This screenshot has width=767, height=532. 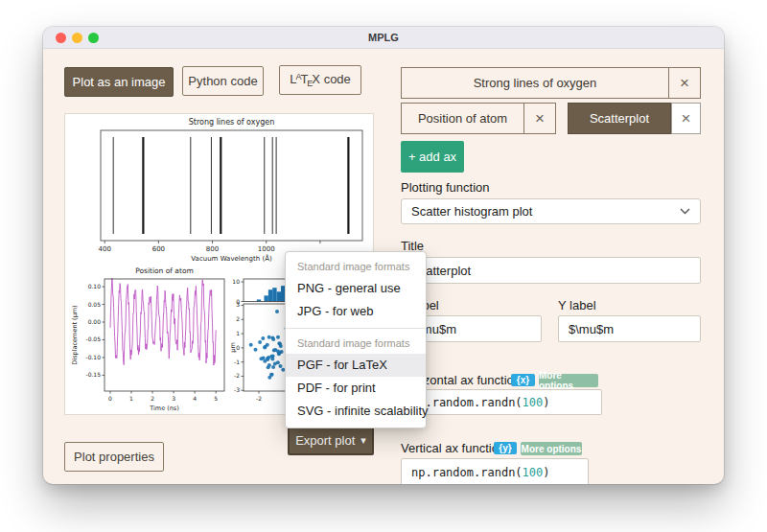 I want to click on traffic-light-close-icon, so click(x=61, y=38).